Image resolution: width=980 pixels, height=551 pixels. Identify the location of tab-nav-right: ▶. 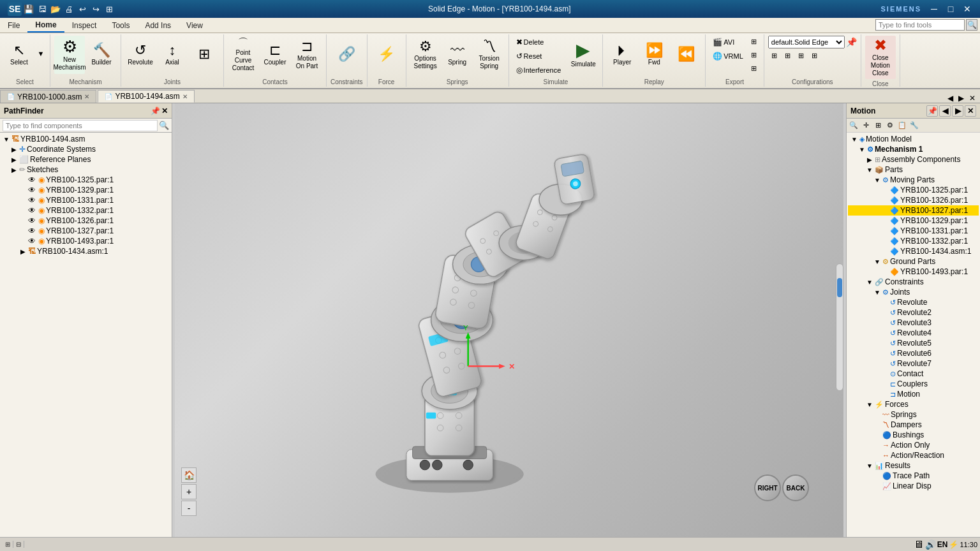
(961, 98).